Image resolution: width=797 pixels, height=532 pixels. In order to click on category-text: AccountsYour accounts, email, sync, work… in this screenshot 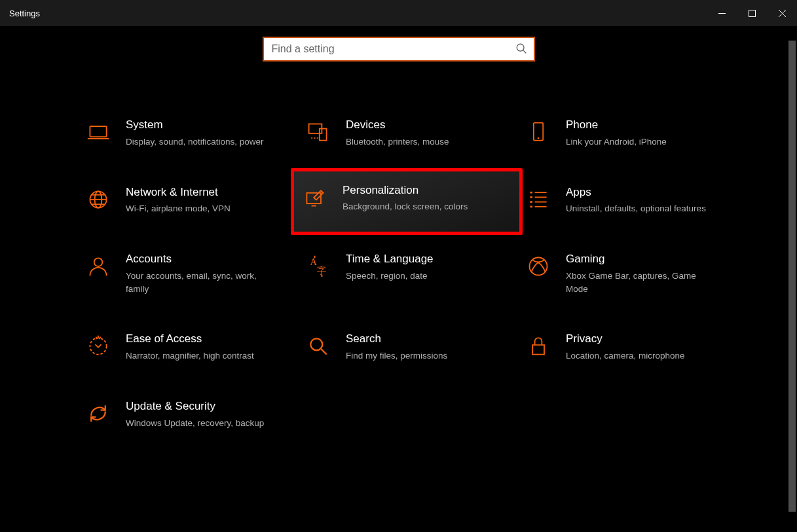, I will do `click(198, 274)`.